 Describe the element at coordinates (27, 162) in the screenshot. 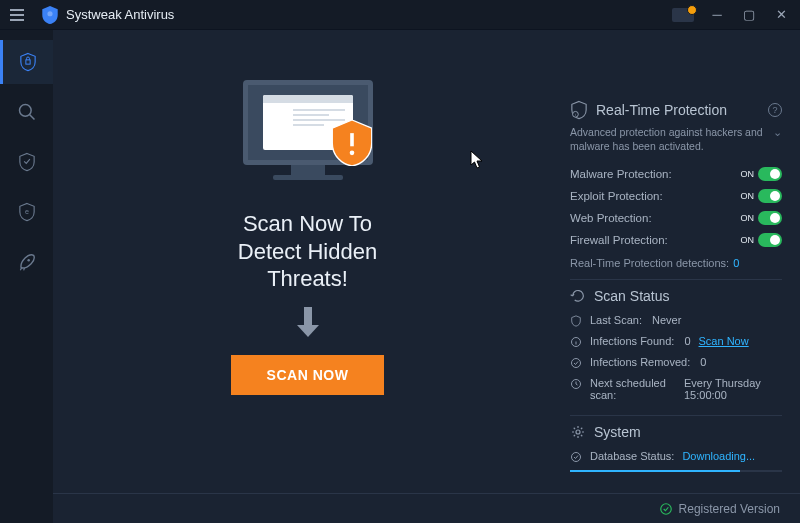

I see `shield-check-icon` at that location.